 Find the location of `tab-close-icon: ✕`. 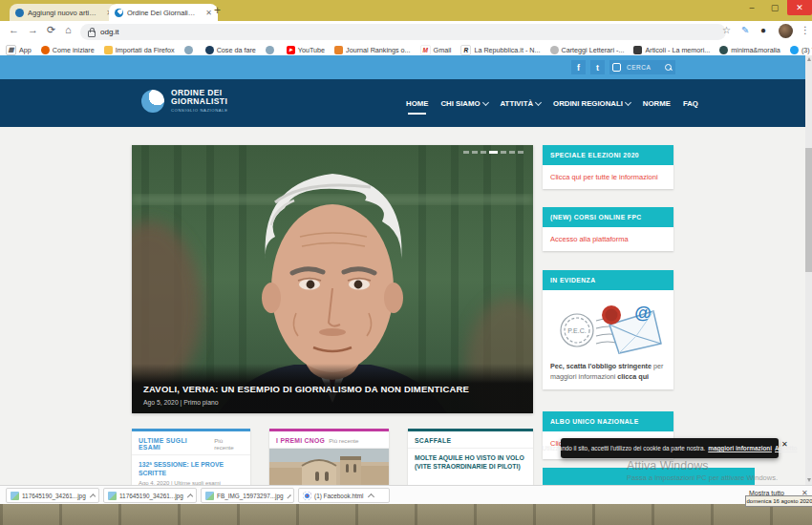

tab-close-icon: ✕ is located at coordinates (208, 13).